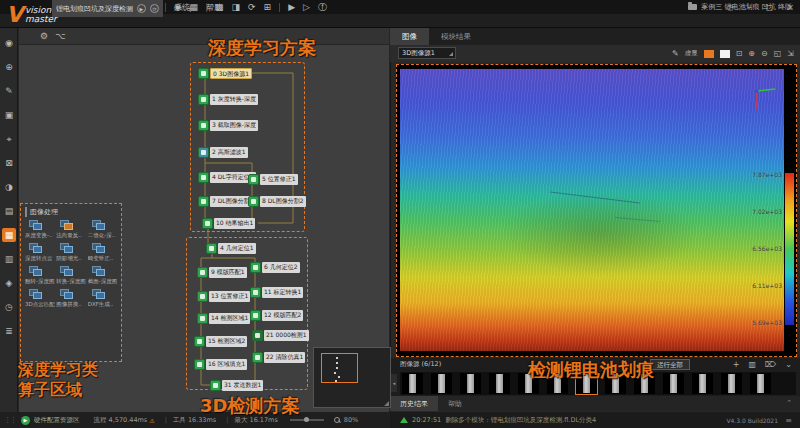 The width and height of the screenshot is (800, 428). Describe the element at coordinates (9, 187) in the screenshot. I see `color-tool-icon: ◑` at that location.